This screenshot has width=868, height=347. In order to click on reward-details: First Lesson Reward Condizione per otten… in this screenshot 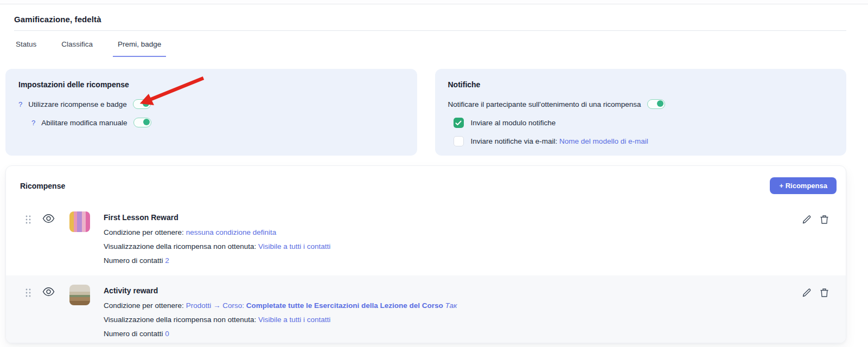, I will do `click(447, 238)`.